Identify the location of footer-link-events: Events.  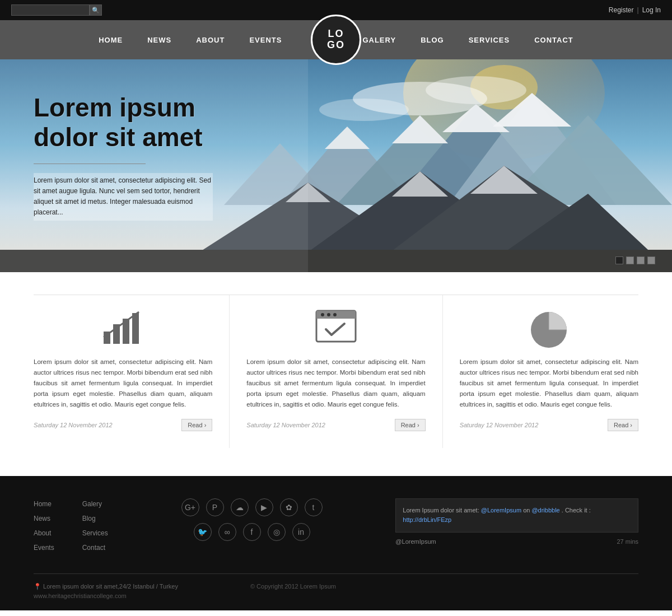
(44, 548).